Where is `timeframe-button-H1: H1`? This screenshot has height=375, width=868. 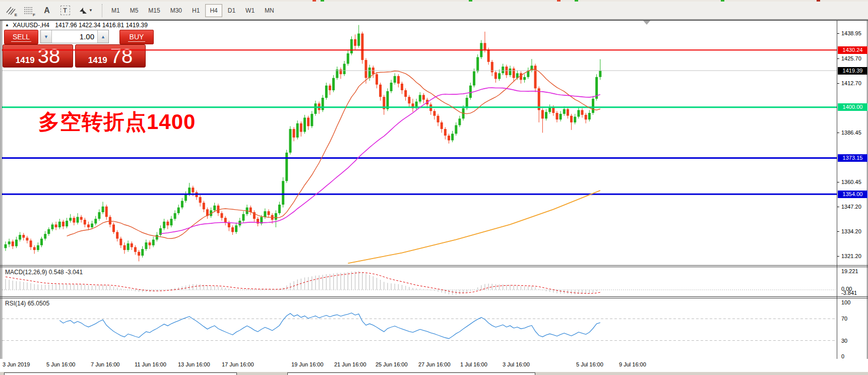 timeframe-button-H1: H1 is located at coordinates (196, 11).